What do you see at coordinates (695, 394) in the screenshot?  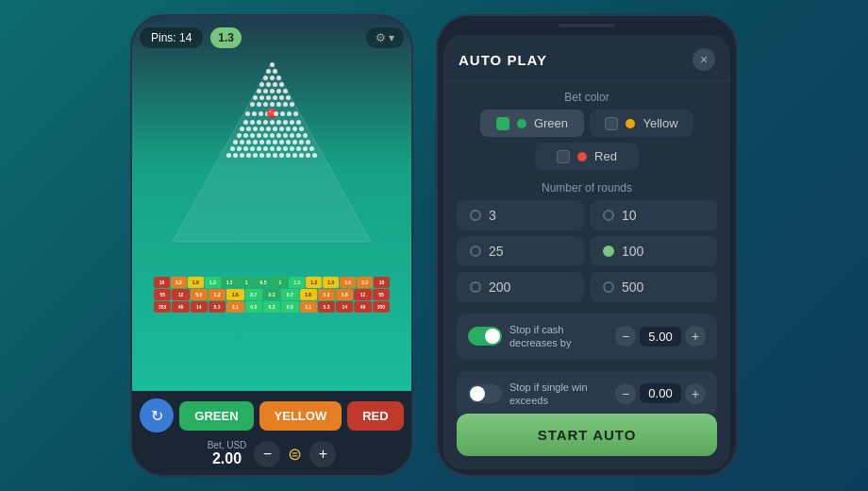 I see `stop-win-plus: +` at bounding box center [695, 394].